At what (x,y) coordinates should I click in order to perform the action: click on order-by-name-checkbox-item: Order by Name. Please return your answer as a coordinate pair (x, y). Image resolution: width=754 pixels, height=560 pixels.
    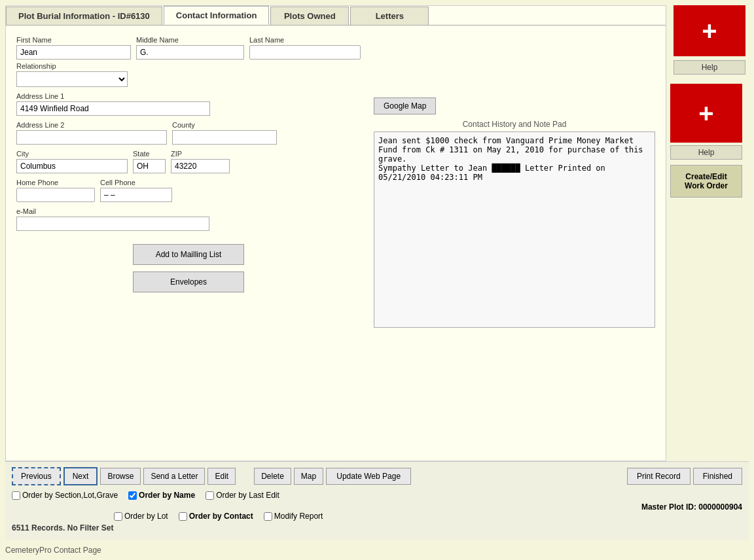
    Looking at the image, I should click on (162, 495).